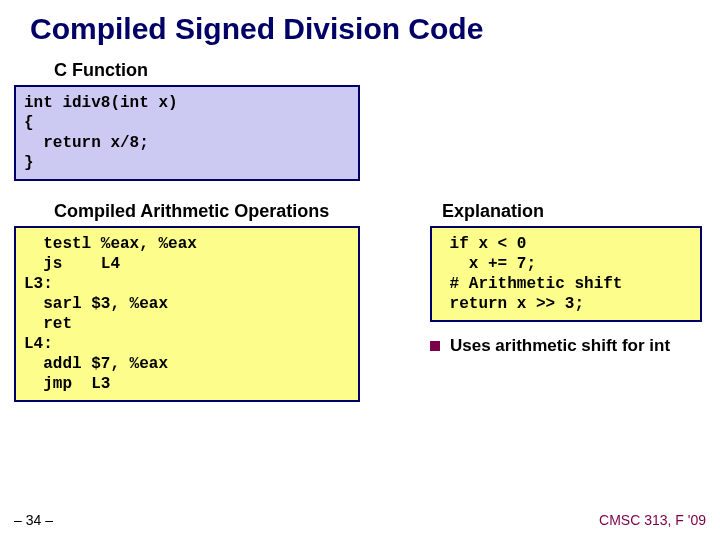 This screenshot has height=540, width=720. What do you see at coordinates (360, 25) in the screenshot?
I see `slide-title: Compiled Signed Division Code` at bounding box center [360, 25].